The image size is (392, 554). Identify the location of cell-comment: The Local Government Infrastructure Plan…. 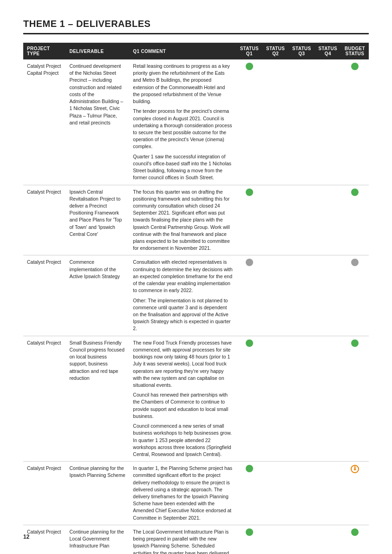
(183, 540).